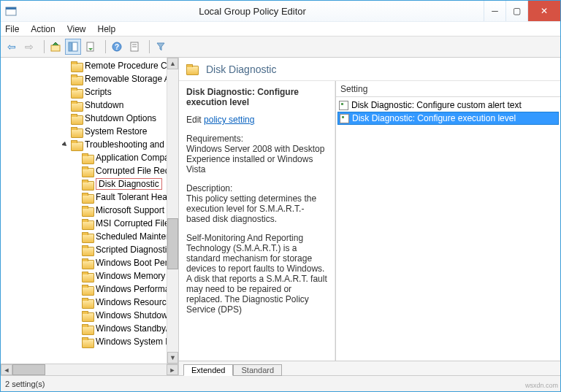 The image size is (561, 392). Describe the element at coordinates (133, 223) in the screenshot. I see `tree-label: MSI Corrupted File` at that location.